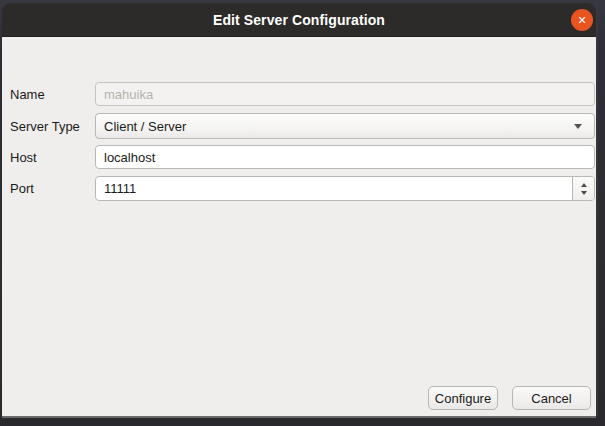 The height and width of the screenshot is (426, 605). What do you see at coordinates (463, 398) in the screenshot?
I see `configure-button: Configure` at bounding box center [463, 398].